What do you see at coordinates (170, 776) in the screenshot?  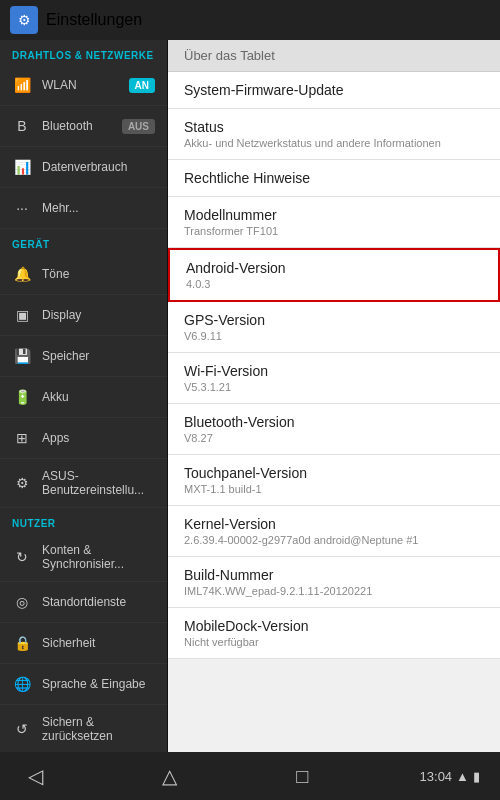 I see `home-button: △` at bounding box center [170, 776].